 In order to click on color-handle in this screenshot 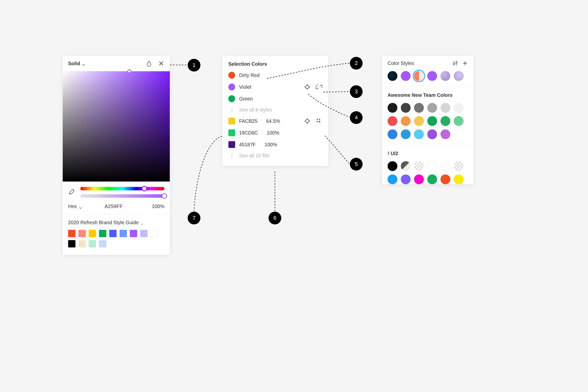, I will do `click(130, 71)`.